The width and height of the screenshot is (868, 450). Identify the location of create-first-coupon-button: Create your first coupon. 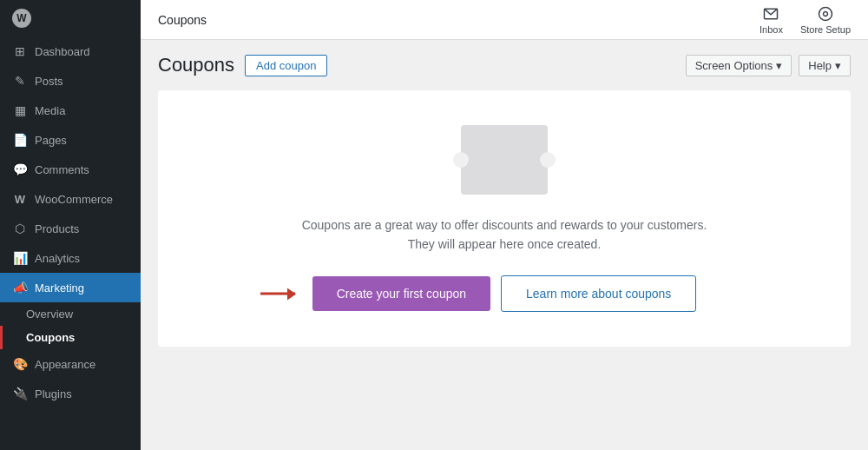
(401, 294).